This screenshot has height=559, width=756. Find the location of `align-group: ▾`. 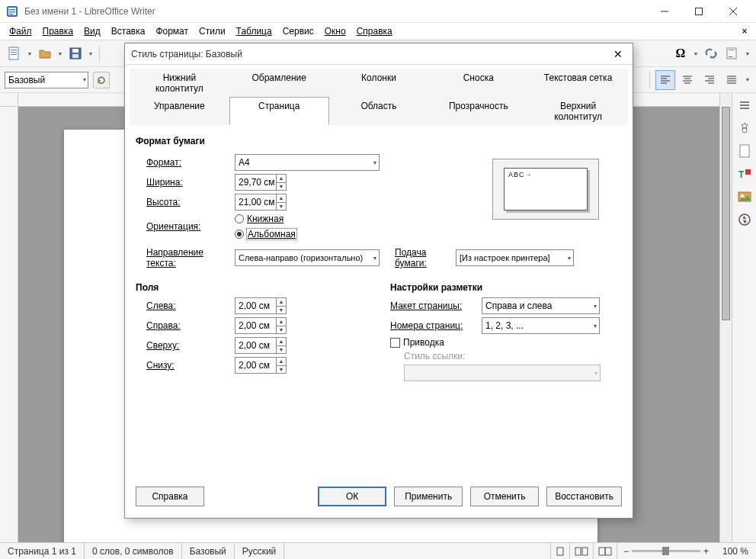

align-group: ▾ is located at coordinates (699, 80).